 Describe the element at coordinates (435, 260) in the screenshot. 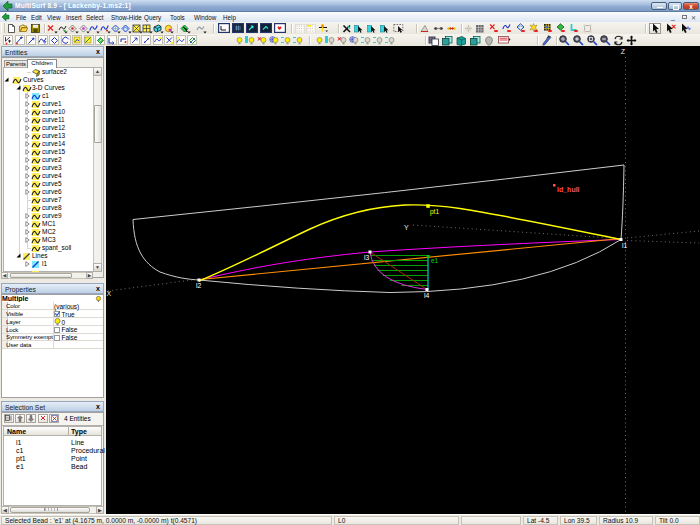

I see `svg-text: e1` at that location.